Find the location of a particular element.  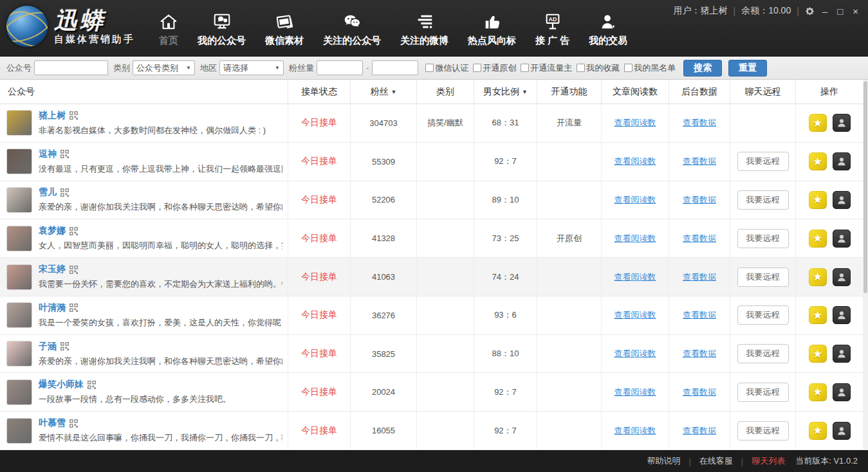

column-header-5: 开通功能 is located at coordinates (569, 91).